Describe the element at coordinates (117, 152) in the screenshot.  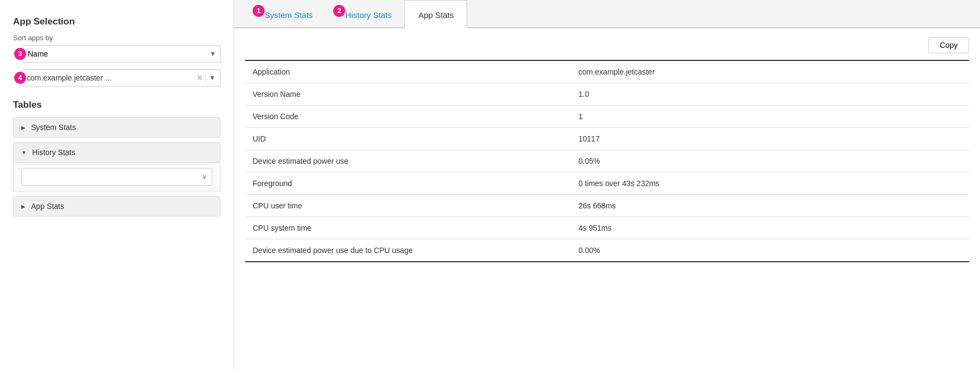
I see `history-stats-header: ▼ History Stats` at that location.